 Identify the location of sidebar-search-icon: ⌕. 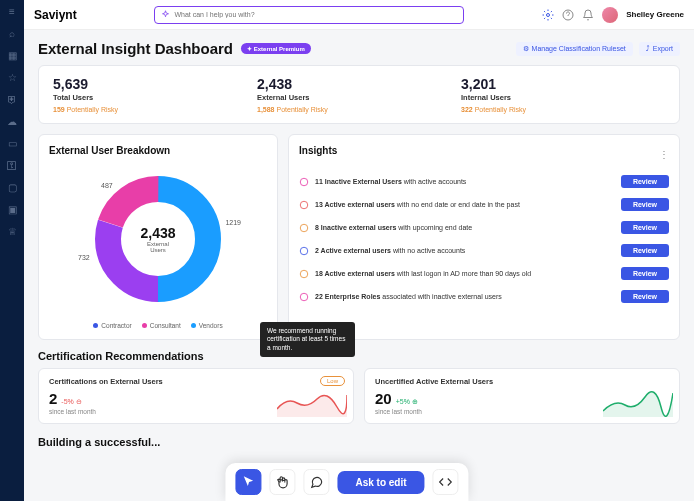
(12, 33).